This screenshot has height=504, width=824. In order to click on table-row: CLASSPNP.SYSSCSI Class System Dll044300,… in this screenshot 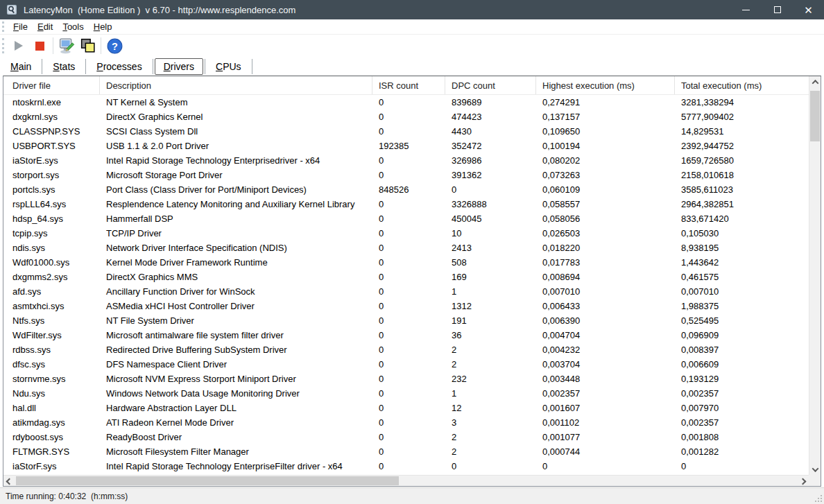, I will do `click(406, 132)`.